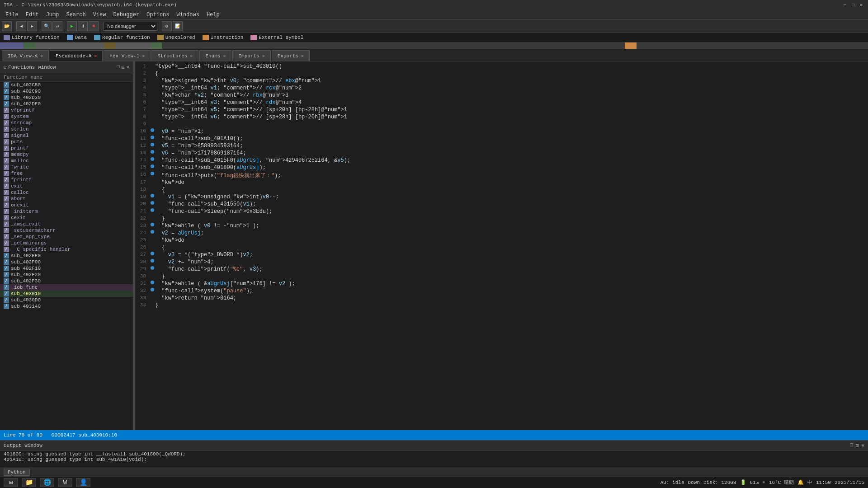 The image size is (868, 488). I want to click on function-item: /sub_402F20, so click(66, 275).